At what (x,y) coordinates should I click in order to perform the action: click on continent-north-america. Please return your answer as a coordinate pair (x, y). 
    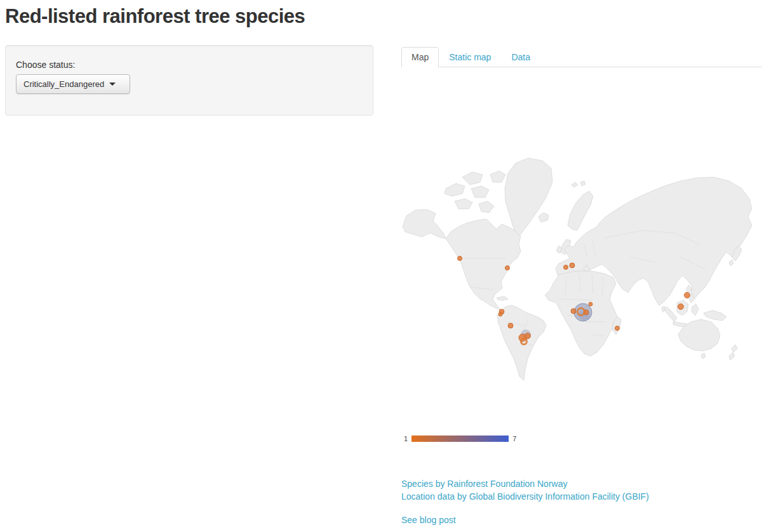
    Looking at the image, I should click on (483, 264).